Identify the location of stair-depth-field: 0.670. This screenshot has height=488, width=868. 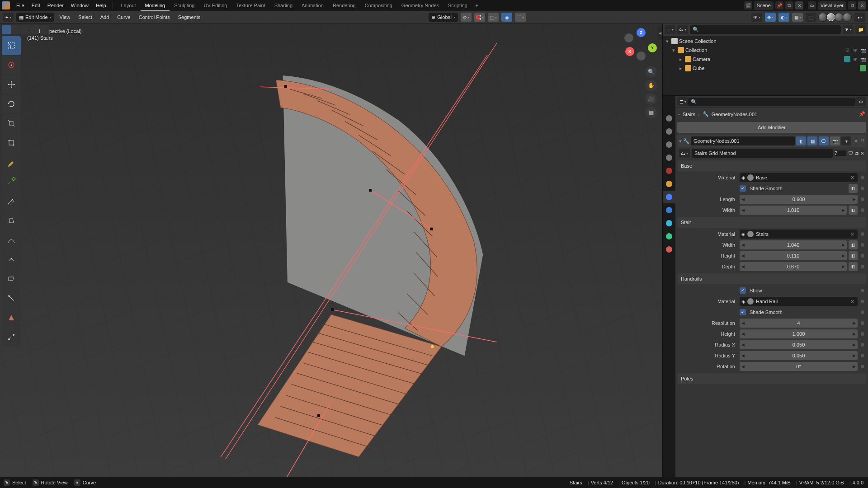
(793, 267).